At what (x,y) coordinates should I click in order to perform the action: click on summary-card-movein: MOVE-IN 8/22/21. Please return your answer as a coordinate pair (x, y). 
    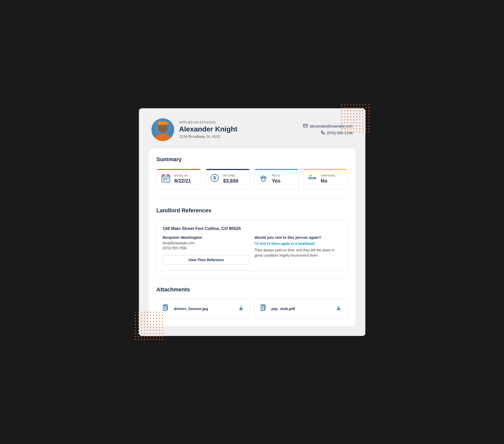
    Looking at the image, I should click on (179, 179).